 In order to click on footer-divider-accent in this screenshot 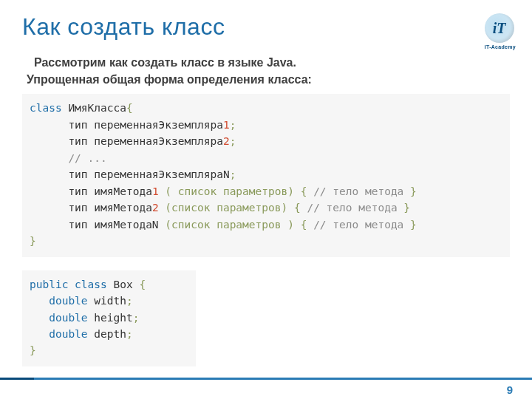, I will do `click(17, 378)`.